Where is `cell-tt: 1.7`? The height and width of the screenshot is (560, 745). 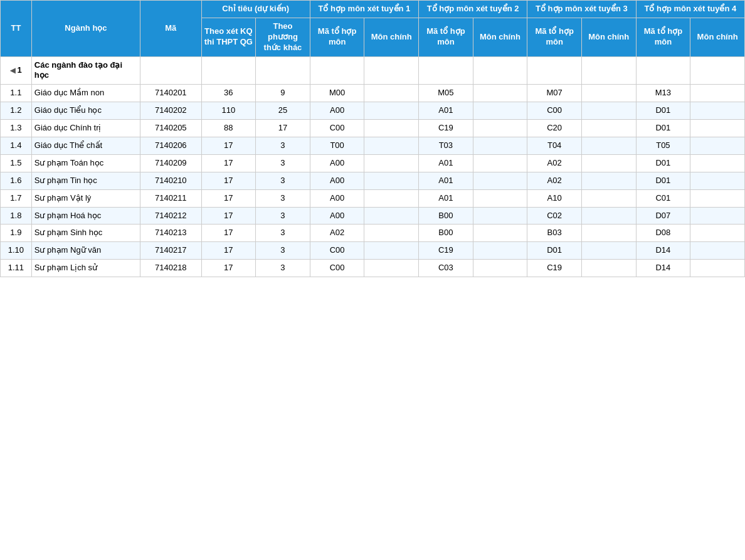
cell-tt: 1.7 is located at coordinates (16, 198).